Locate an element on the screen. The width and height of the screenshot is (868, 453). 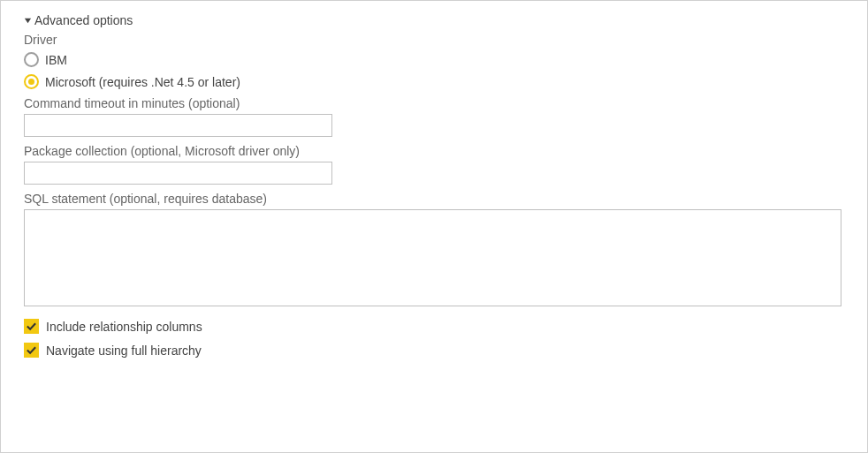
advanced-options-toggle: Advanced options is located at coordinates (434, 20).